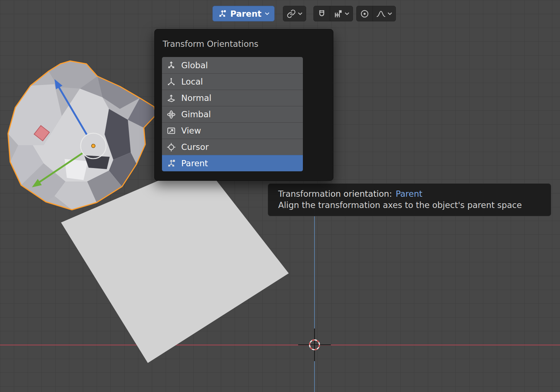  Describe the element at coordinates (244, 105) in the screenshot. I see `transform-orientations-popover: Transform Orientations + Global` at that location.